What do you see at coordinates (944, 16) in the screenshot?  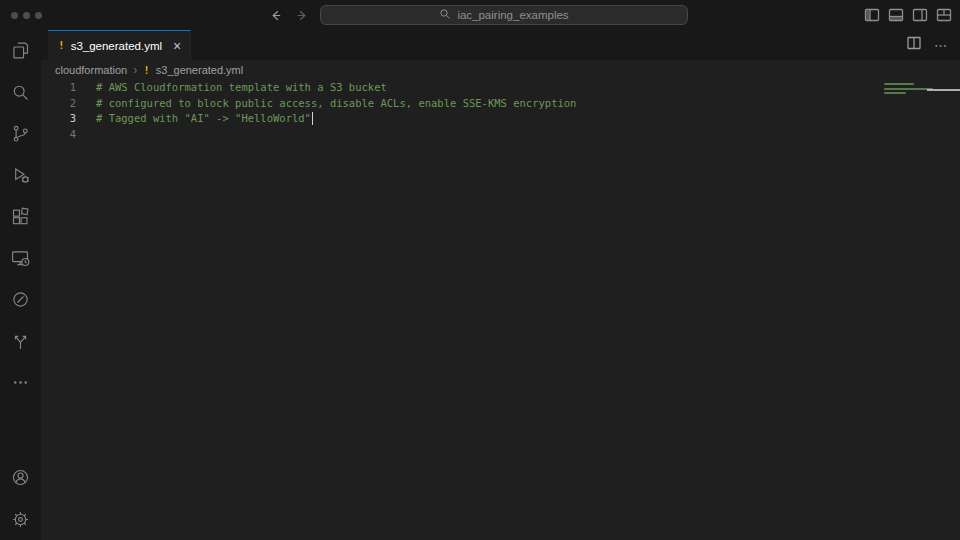 I see `customize-layout-icon` at bounding box center [944, 16].